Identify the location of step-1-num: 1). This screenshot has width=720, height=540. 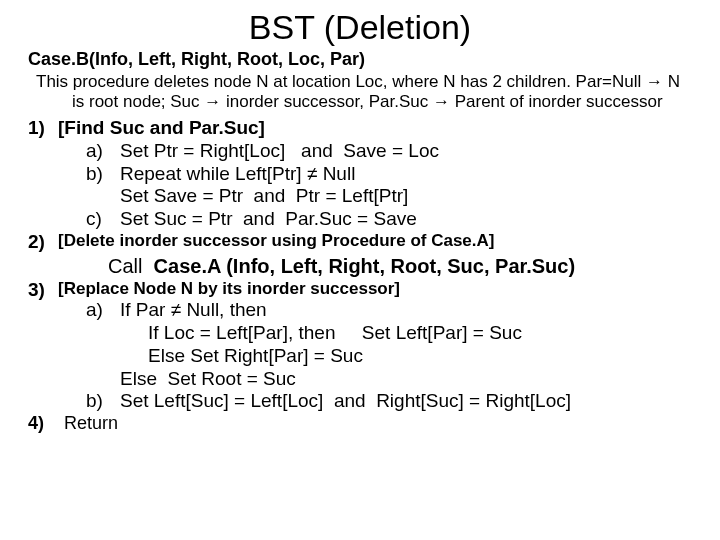
(43, 174).